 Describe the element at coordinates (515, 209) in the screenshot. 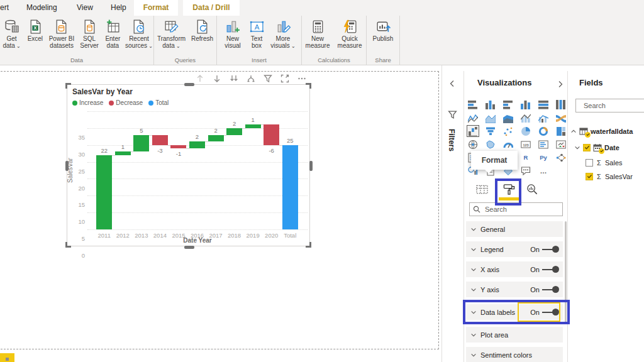

I see `format-search-input` at that location.